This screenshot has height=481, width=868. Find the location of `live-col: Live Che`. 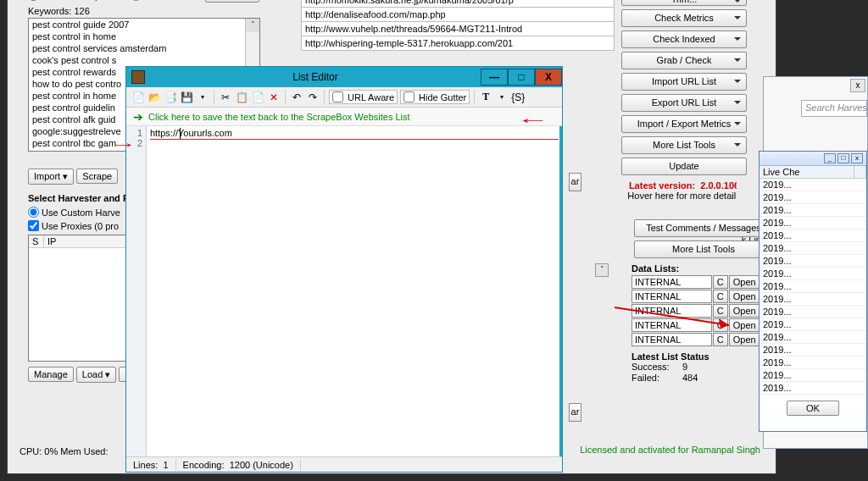

live-col: Live Che is located at coordinates (807, 172).